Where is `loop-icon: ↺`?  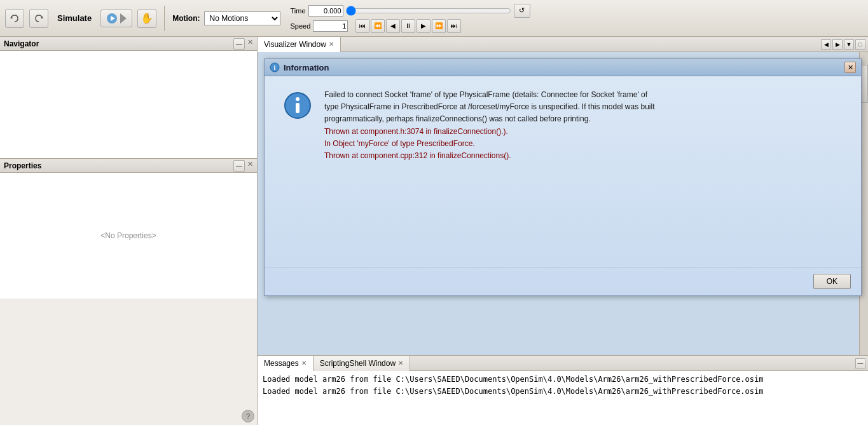
loop-icon: ↺ is located at coordinates (521, 10).